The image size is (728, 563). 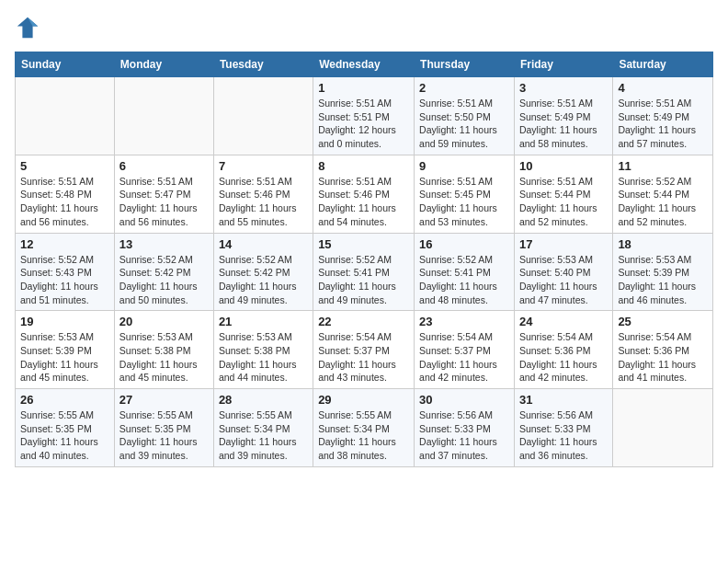 What do you see at coordinates (164, 399) in the screenshot?
I see `day-number: 27` at bounding box center [164, 399].